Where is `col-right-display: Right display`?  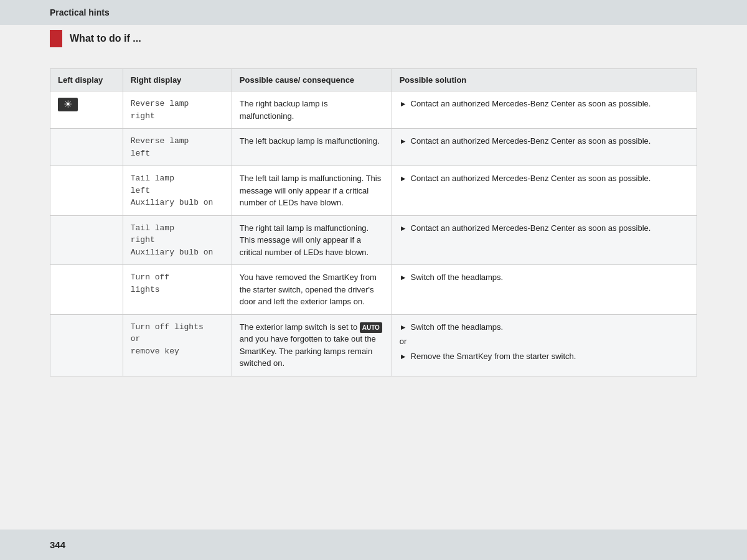
col-right-display: Right display is located at coordinates (177, 80).